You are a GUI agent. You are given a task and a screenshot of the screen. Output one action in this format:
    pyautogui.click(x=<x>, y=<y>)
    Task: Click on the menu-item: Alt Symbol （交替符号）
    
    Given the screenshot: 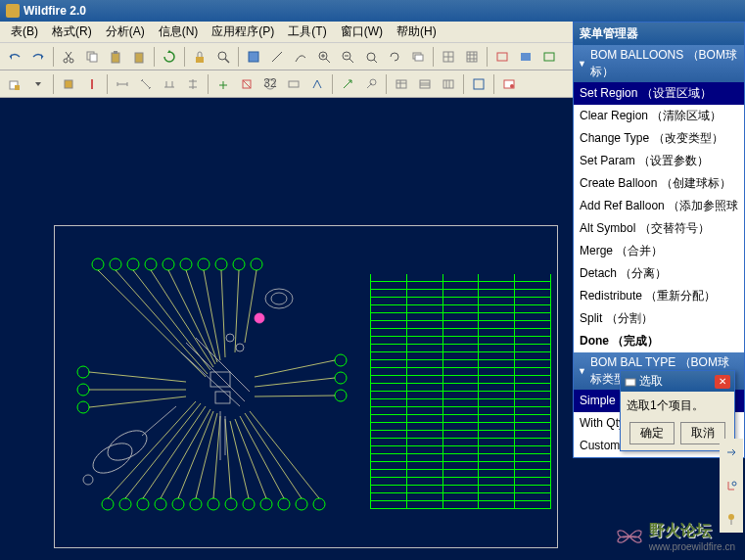 What is the action you would take?
    pyautogui.click(x=659, y=229)
    